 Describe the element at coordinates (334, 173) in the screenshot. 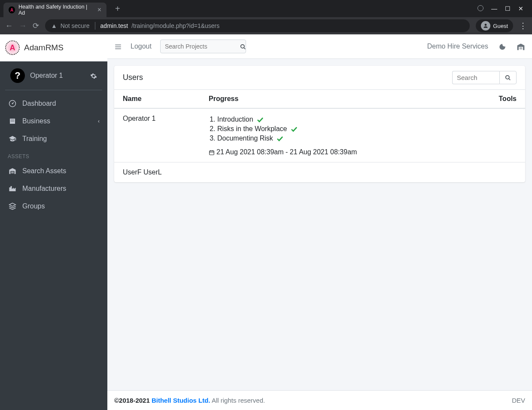

I see `cell-progress` at that location.